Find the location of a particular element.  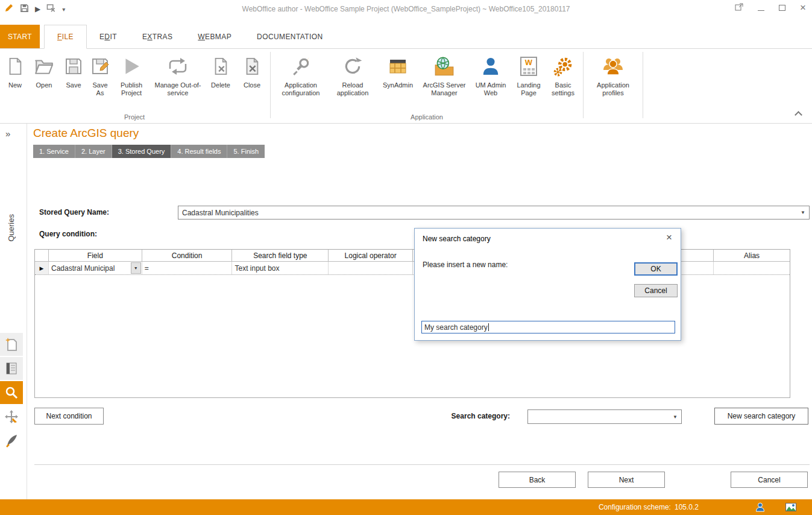

publish-play-icon: ▶ is located at coordinates (37, 9).